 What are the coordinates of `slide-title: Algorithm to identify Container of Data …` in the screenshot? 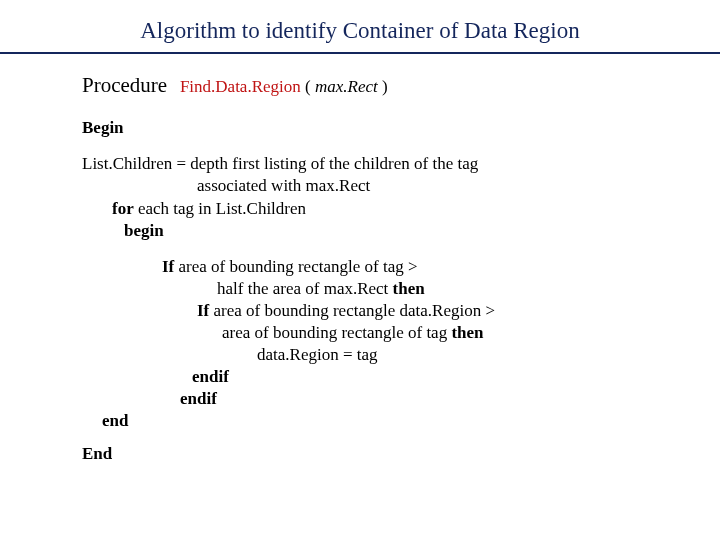 It's located at (360, 26).